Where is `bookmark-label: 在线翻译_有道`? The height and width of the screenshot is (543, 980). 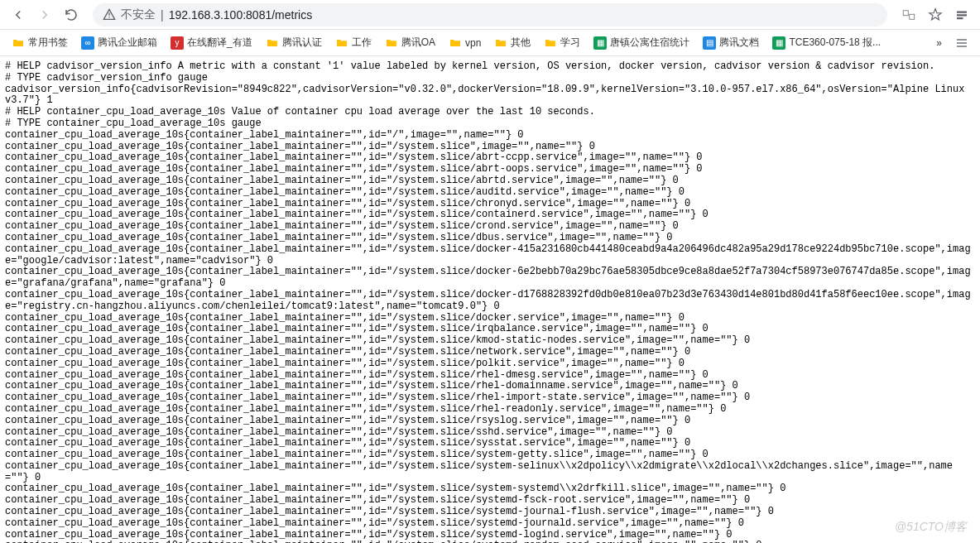
bookmark-label: 在线翻译_有道 is located at coordinates (220, 43).